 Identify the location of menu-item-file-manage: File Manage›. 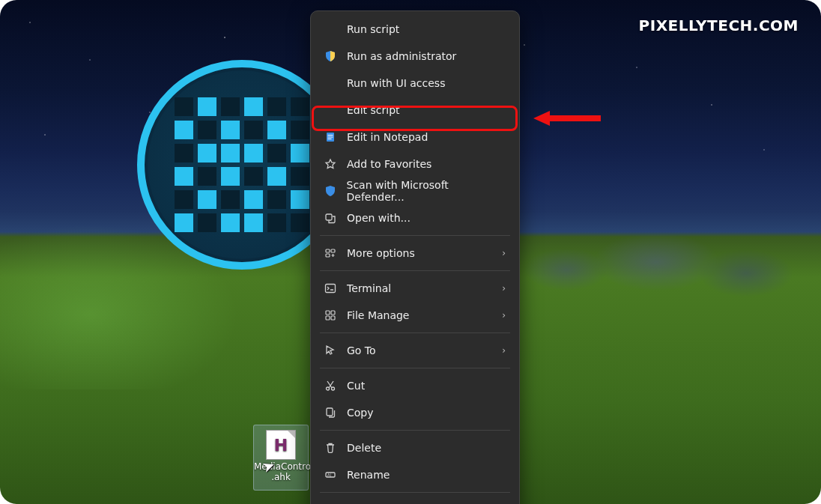
(415, 315).